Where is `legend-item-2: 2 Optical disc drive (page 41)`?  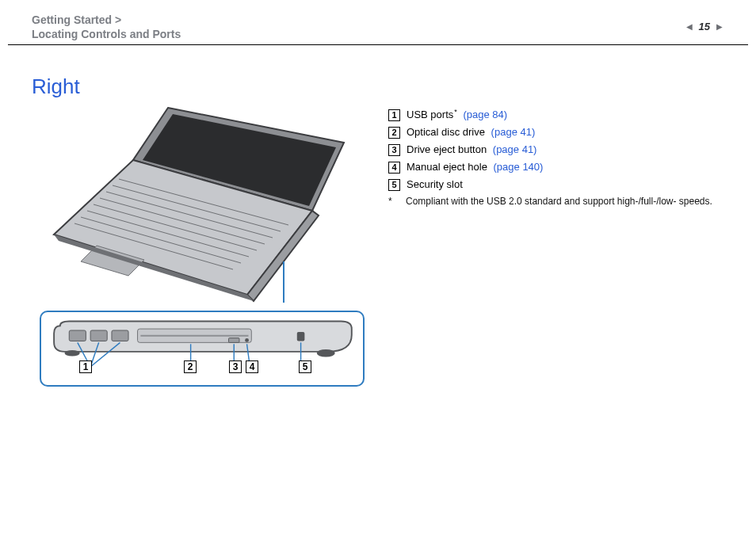
legend-item-2: 2 Optical disc drive (page 41) is located at coordinates (559, 132).